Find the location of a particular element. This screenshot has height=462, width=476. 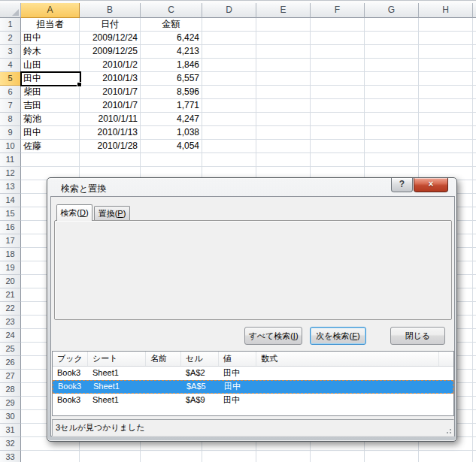

cell-H9 is located at coordinates (446, 133).